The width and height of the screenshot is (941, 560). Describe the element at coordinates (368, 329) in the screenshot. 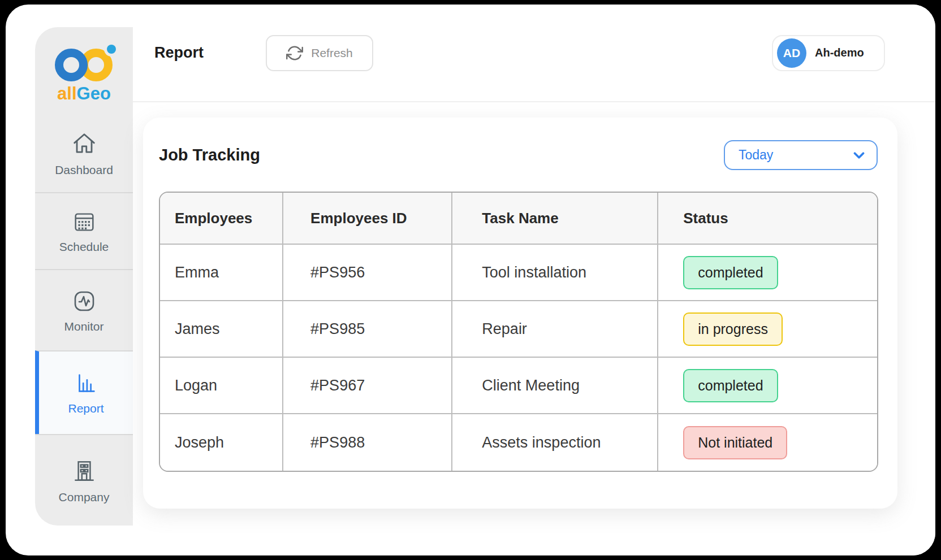

I see `employee-id-cell: #PS985` at that location.